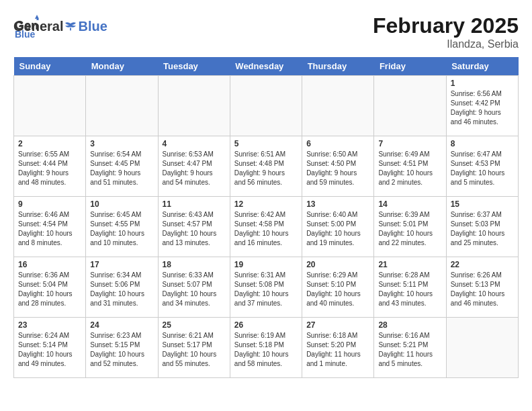 This screenshot has height=411, width=532. I want to click on day-number: 24, so click(122, 325).